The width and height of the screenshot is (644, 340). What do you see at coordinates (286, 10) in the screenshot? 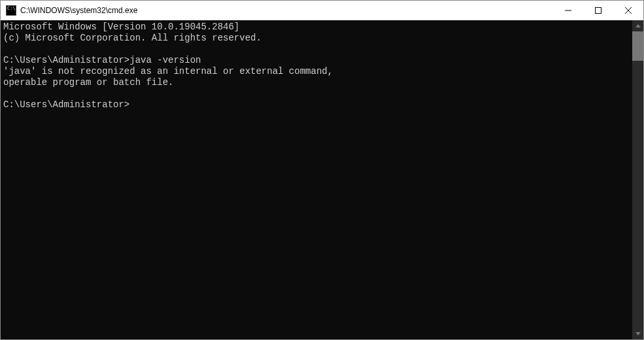
I see `window-title: C:\WINDOWS\system32\cmd.exe` at bounding box center [286, 10].